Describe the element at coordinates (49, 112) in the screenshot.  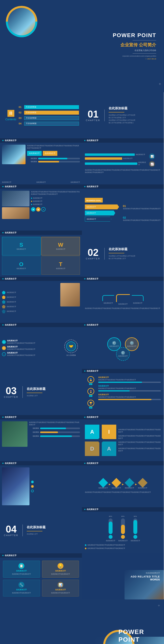
I see `contents-item-2: 02 方法论的框架` at that location.